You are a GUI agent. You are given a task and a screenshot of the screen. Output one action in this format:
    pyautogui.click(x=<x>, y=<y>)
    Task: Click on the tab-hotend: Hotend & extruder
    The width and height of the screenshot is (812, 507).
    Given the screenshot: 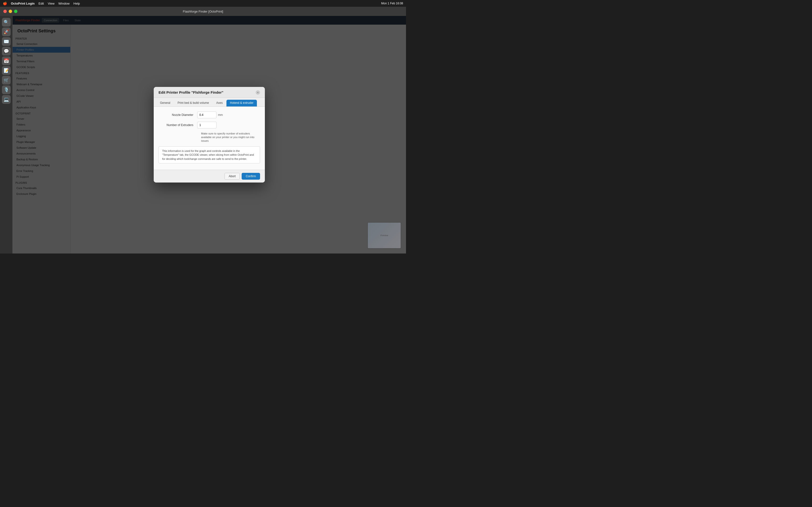 What is the action you would take?
    pyautogui.click(x=242, y=103)
    